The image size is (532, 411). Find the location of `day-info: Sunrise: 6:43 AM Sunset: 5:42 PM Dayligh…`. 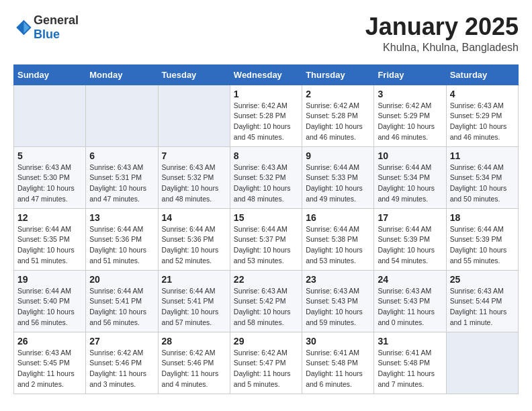

day-info: Sunrise: 6:43 AM Sunset: 5:42 PM Dayligh… is located at coordinates (266, 308).